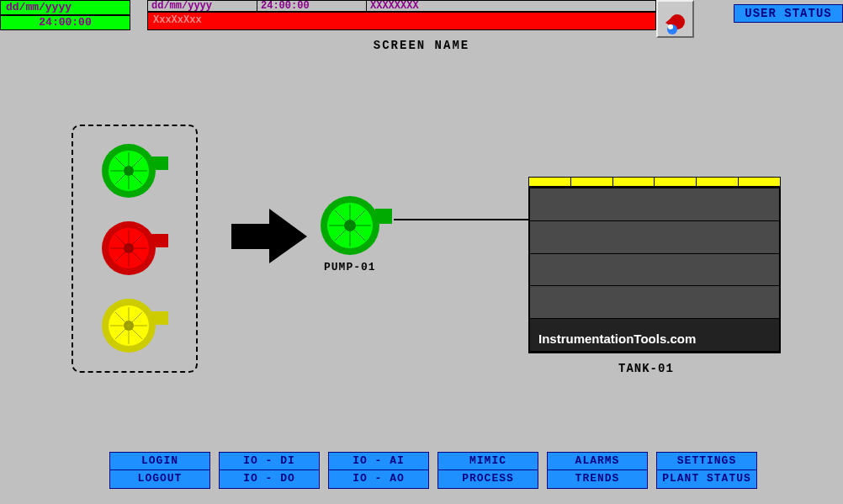 Image resolution: width=843 pixels, height=504 pixels. I want to click on alarm-date: dd/mm/yyyy, so click(203, 6).